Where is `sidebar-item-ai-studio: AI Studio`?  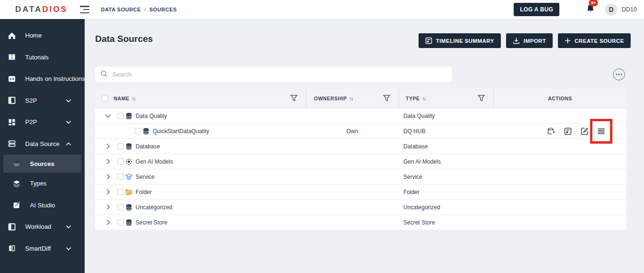 sidebar-item-ai-studio: AI Studio is located at coordinates (42, 205).